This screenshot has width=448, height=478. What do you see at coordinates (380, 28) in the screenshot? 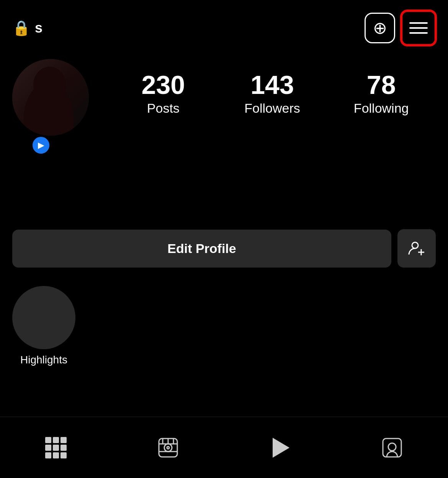
I see `add-content-button: ⊕` at bounding box center [380, 28].